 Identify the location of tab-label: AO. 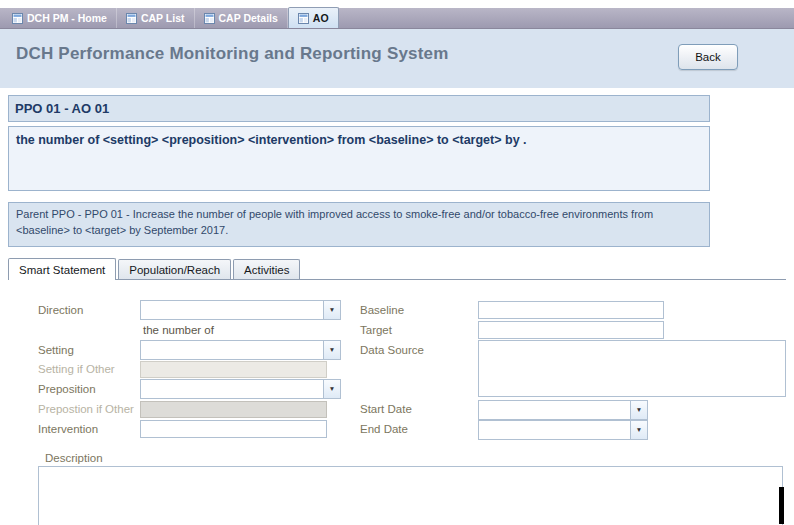
(321, 18).